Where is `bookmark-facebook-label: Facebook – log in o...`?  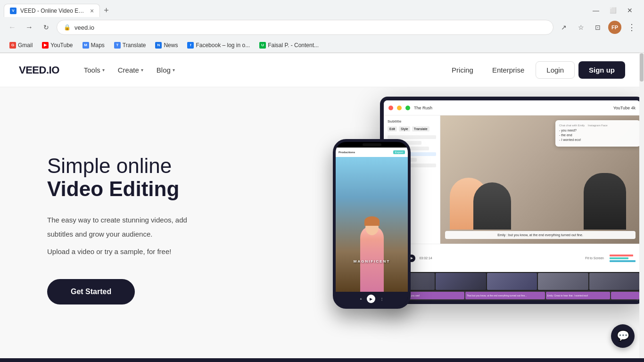 bookmark-facebook-label: Facebook – log in o... is located at coordinates (223, 45).